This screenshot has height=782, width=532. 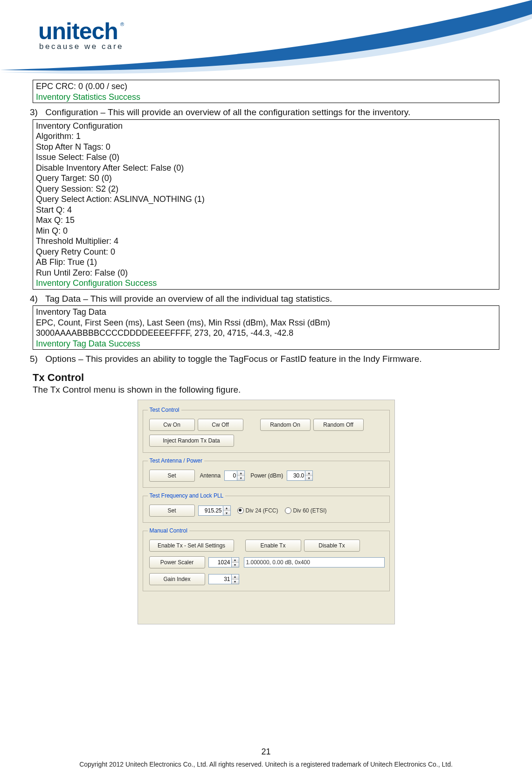 What do you see at coordinates (296, 476) in the screenshot?
I see `power-input` at bounding box center [296, 476].